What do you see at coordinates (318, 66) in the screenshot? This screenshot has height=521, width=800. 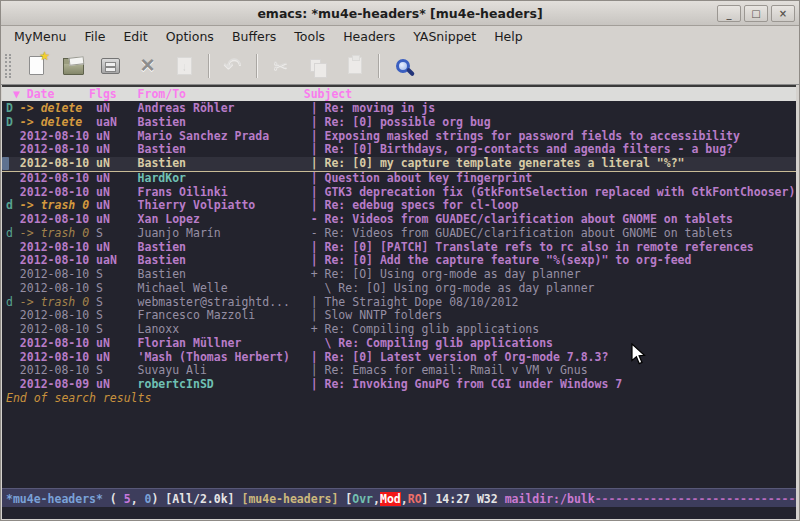 I see `copy-button` at bounding box center [318, 66].